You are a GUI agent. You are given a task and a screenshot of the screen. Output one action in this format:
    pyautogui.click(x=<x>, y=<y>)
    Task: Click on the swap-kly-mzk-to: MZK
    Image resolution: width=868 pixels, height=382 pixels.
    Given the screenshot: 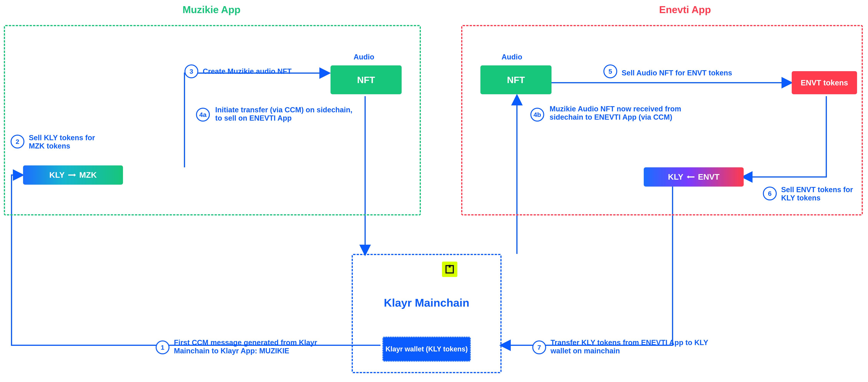 What is the action you would take?
    pyautogui.click(x=88, y=175)
    